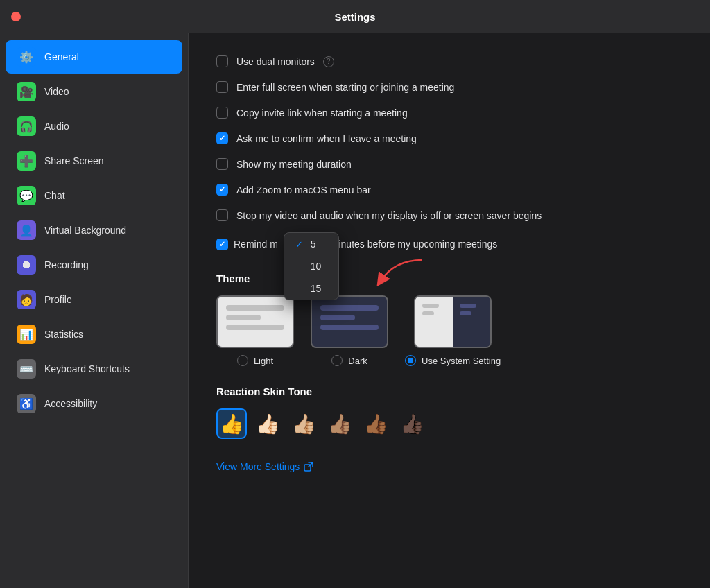  Describe the element at coordinates (453, 361) in the screenshot. I see `system-radio-row: Use System Setting` at that location.